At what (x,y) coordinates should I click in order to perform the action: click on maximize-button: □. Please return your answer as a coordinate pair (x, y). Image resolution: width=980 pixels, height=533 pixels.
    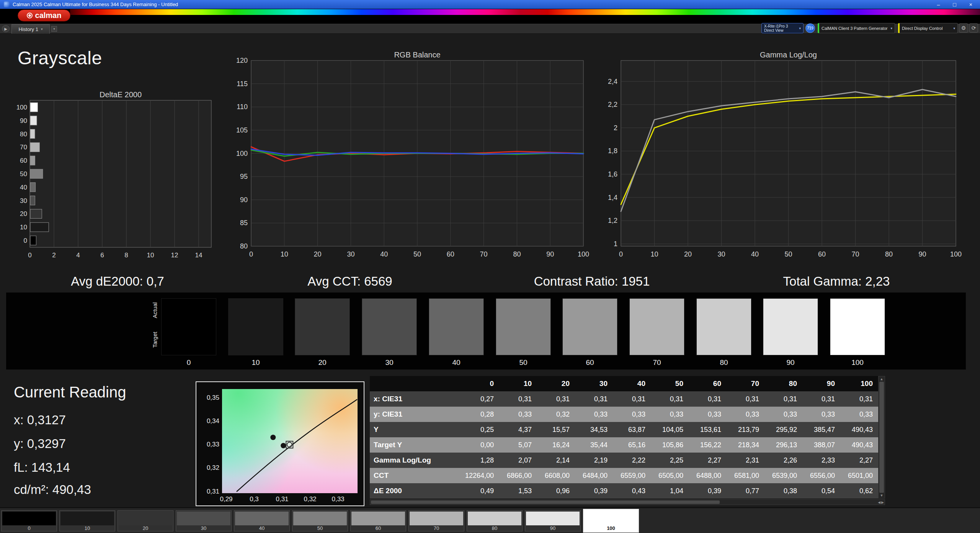
    Looking at the image, I should click on (954, 5).